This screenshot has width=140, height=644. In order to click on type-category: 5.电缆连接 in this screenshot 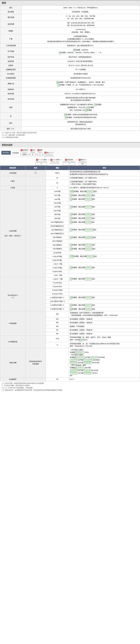, I will do `click(13, 324)`.